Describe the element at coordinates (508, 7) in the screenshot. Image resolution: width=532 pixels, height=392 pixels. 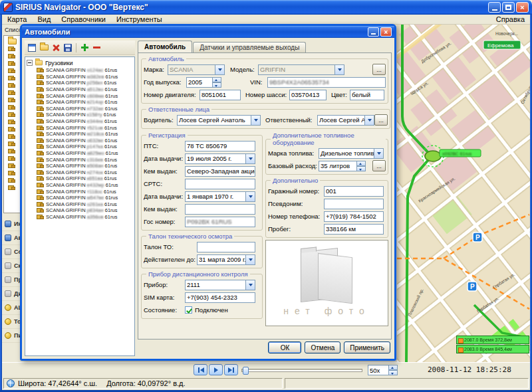
I see `maximize-button` at that location.